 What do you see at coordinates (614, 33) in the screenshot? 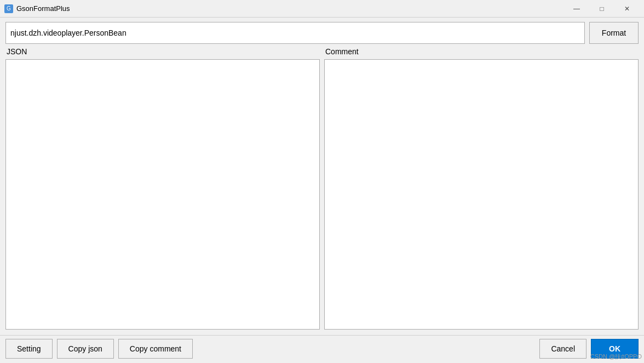
I see `format-button: Format` at bounding box center [614, 33].